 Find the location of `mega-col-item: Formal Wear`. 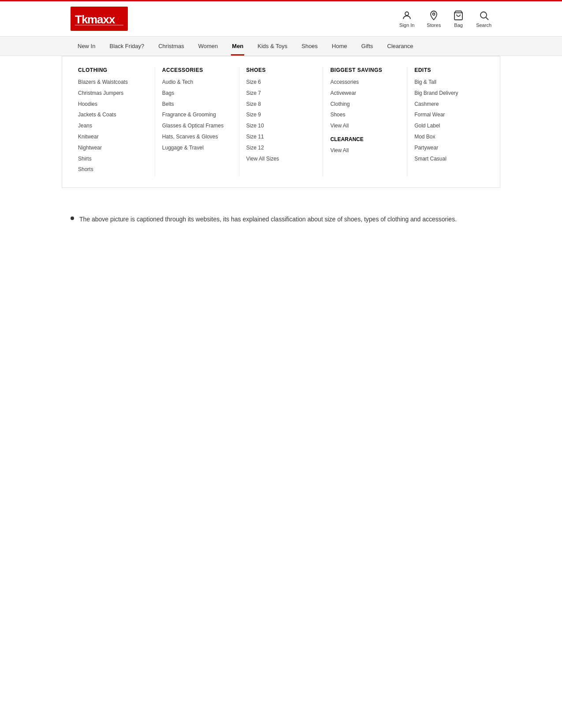

mega-col-item: Formal Wear is located at coordinates (449, 115).